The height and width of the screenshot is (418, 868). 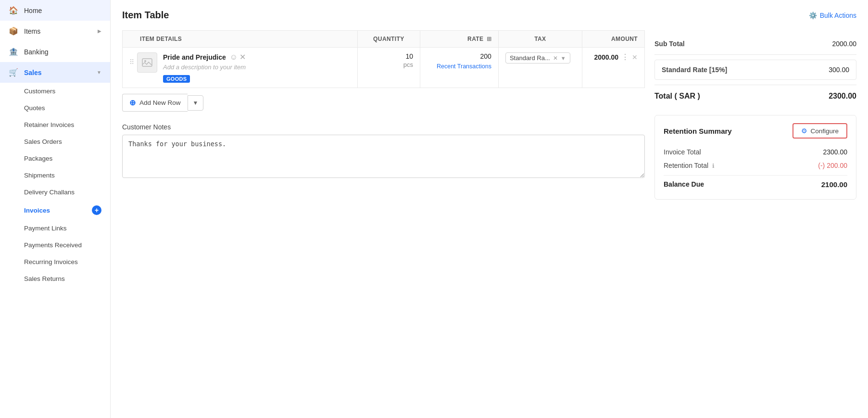 What do you see at coordinates (459, 66) in the screenshot?
I see `recent-transactions-link: Recent Transactions` at bounding box center [459, 66].